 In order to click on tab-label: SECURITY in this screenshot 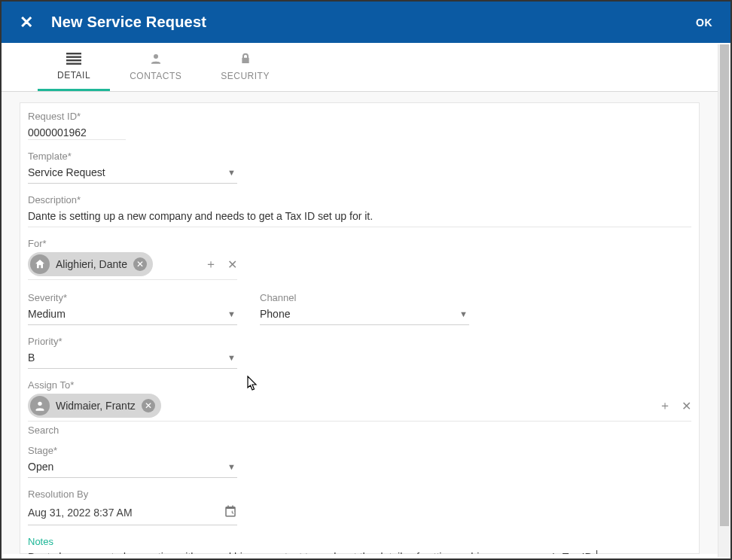, I will do `click(246, 76)`.